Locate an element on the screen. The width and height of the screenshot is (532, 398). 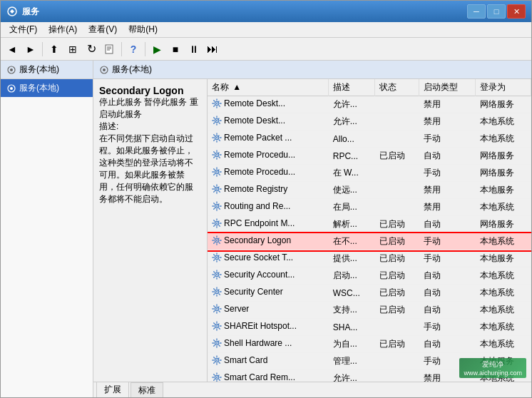
cell-desc: 允许... is located at coordinates (352, 122).